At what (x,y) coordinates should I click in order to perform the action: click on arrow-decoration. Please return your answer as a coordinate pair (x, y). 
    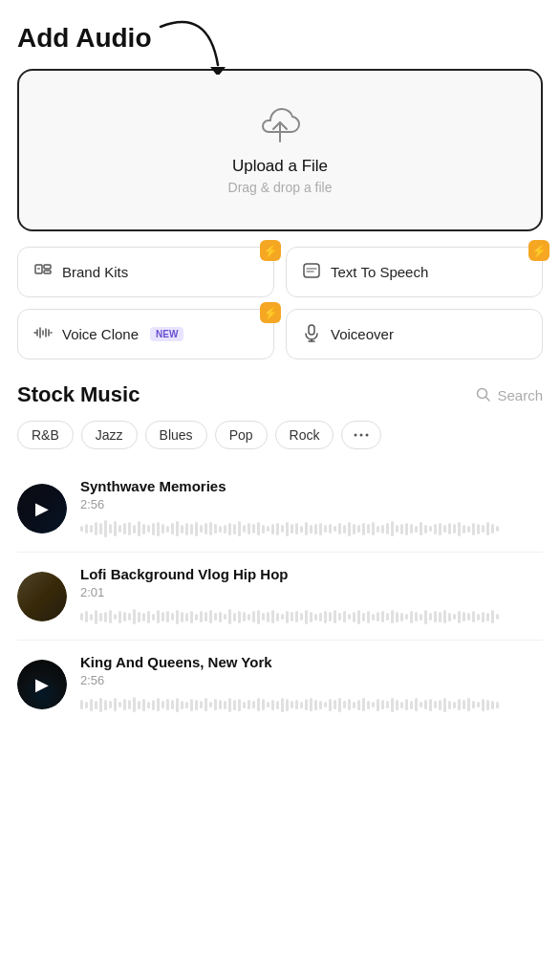
    Looking at the image, I should click on (199, 48).